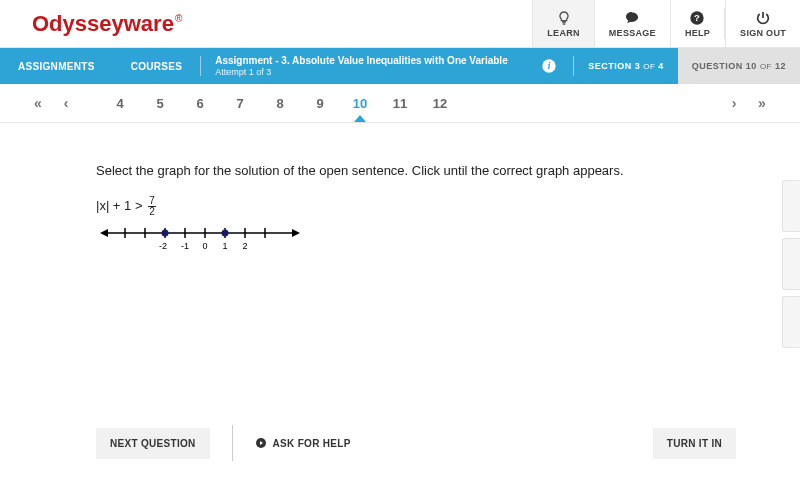 This screenshot has height=501, width=800. Describe the element at coordinates (549, 66) in the screenshot. I see `info-icon: i` at that location.